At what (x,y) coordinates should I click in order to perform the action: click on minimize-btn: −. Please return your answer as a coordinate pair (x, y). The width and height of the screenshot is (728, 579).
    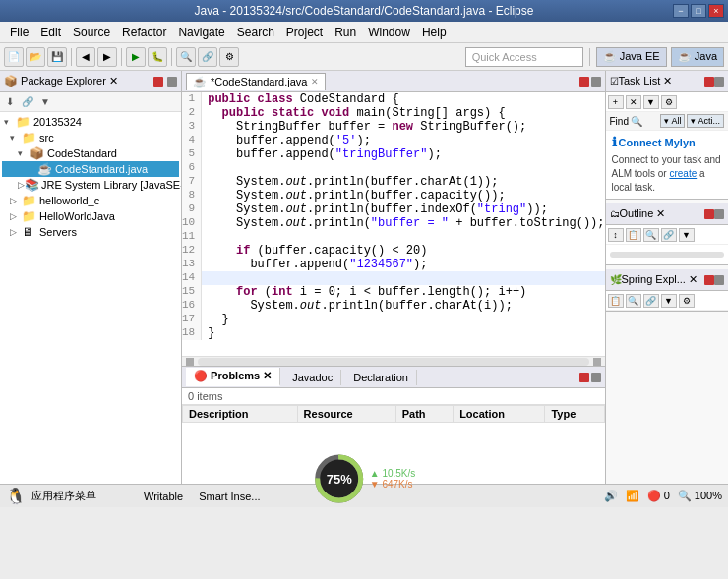
    Looking at the image, I should click on (681, 11).